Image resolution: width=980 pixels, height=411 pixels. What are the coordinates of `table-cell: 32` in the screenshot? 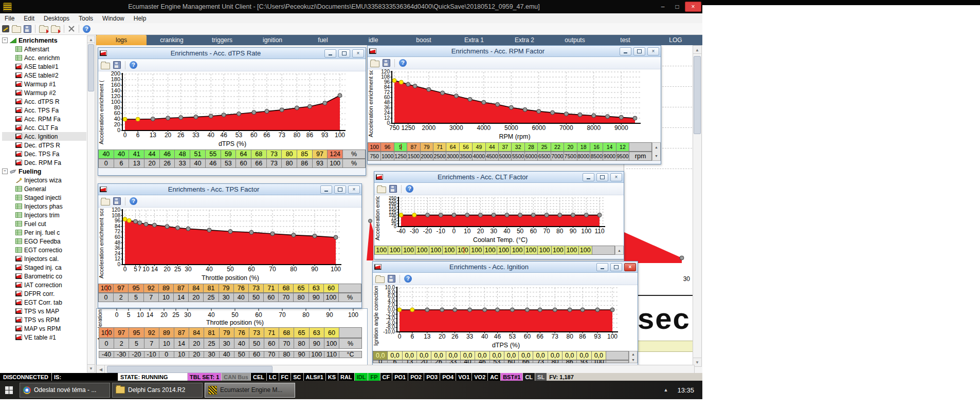 It's located at (518, 147).